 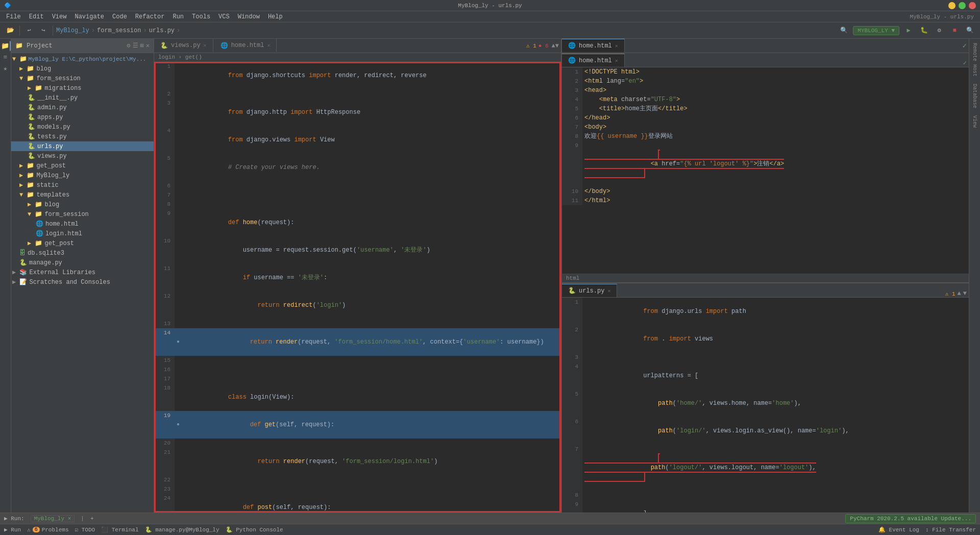 I want to click on toolbar-redo: ↪, so click(x=43, y=31).